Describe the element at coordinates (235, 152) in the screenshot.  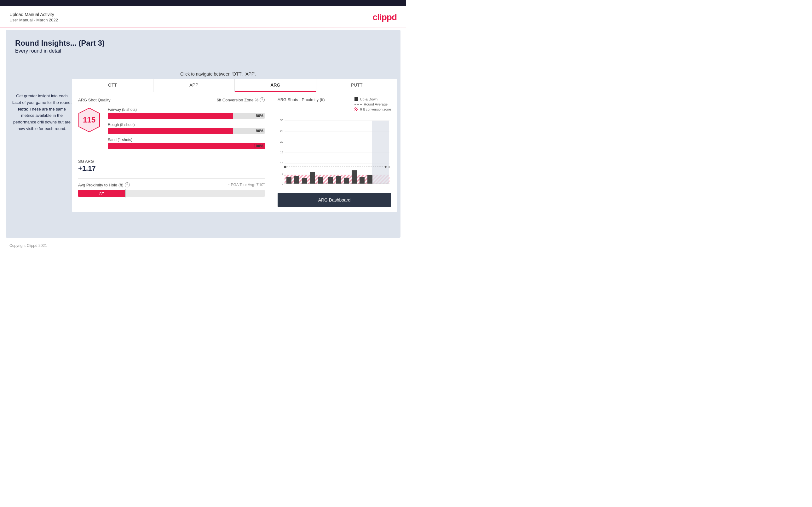
I see `card-body: ARG Shot Quality 6ft Conversion Zone % ?…` at that location.